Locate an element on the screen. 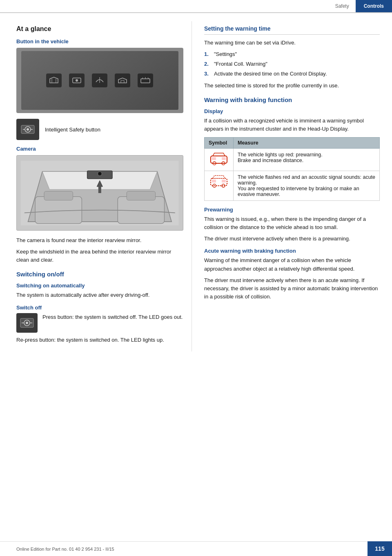  table-col2: Measure is located at coordinates (307, 143).